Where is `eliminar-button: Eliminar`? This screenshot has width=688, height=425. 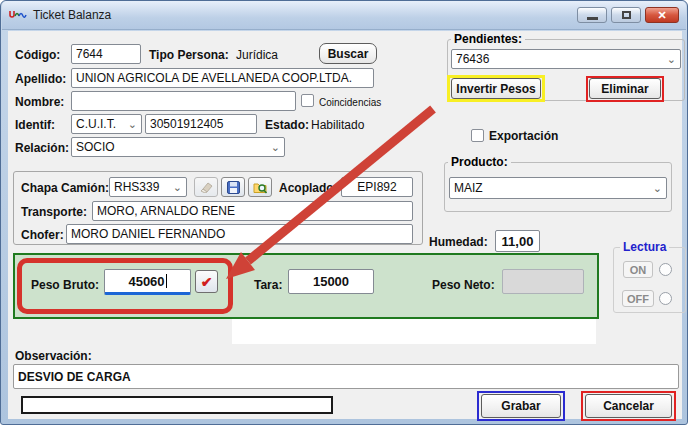
eliminar-button: Eliminar is located at coordinates (625, 88).